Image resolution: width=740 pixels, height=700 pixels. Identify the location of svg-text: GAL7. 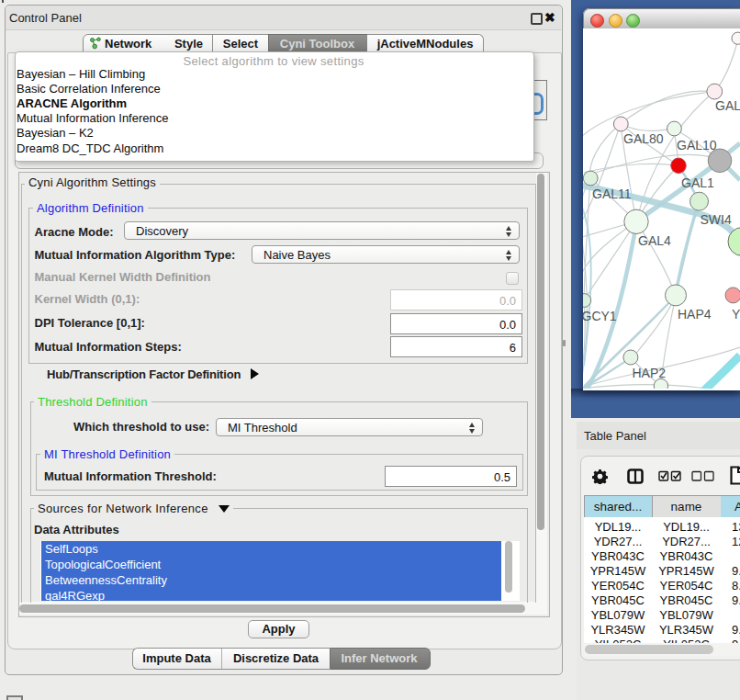
(727, 106).